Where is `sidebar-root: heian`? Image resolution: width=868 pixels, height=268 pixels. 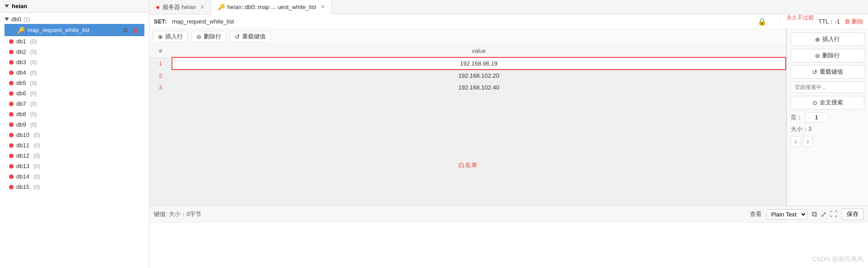
sidebar-root: heian is located at coordinates (74, 6).